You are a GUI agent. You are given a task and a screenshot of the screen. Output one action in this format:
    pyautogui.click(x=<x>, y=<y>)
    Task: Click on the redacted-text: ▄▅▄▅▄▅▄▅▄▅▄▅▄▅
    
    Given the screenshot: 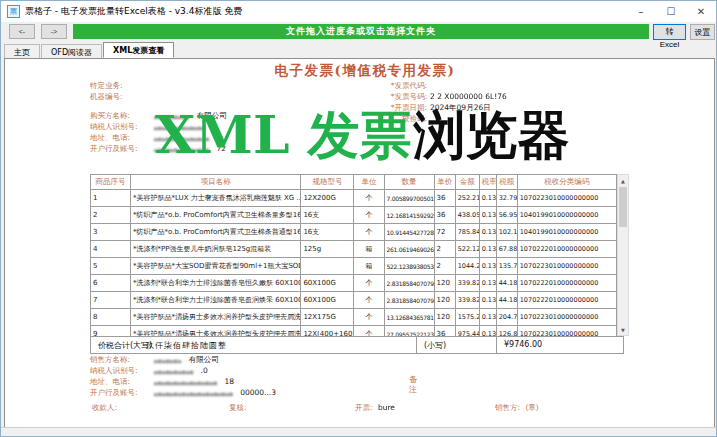 What is the action you would take?
    pyautogui.click(x=182, y=150)
    